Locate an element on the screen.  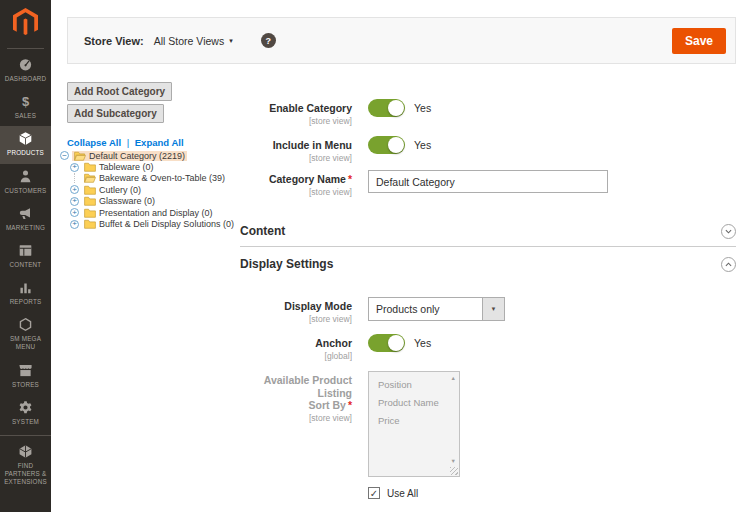
sidebar-item-label: CUSTOMERS is located at coordinates (26, 191).